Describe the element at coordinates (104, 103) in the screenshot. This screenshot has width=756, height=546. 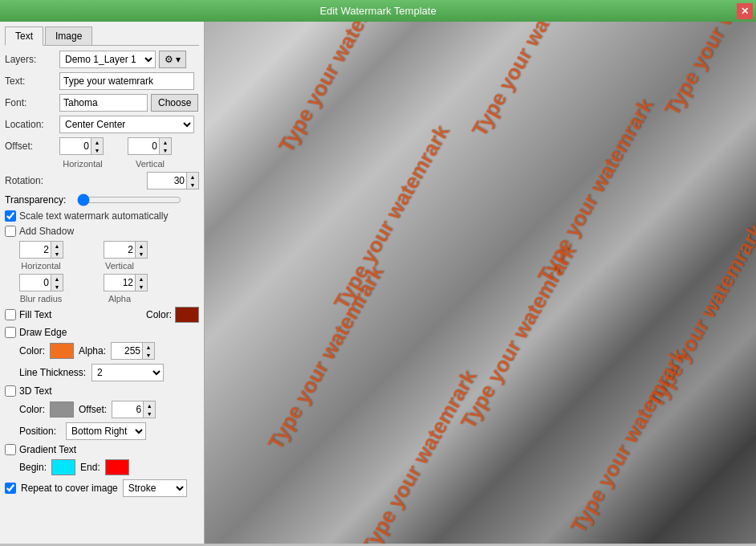
I see `font-input` at that location.